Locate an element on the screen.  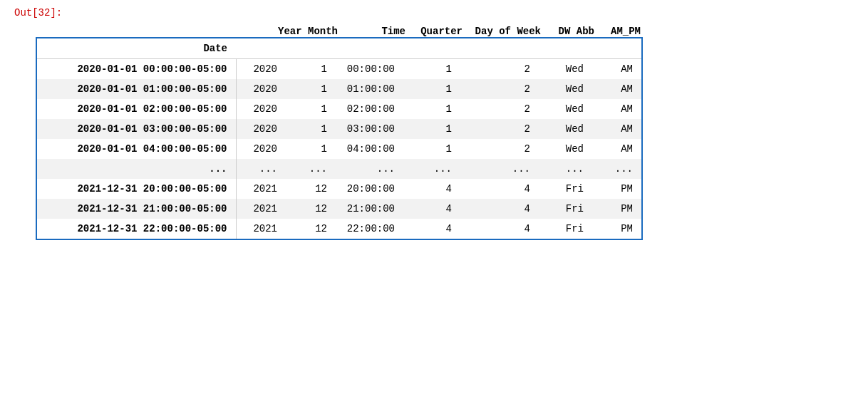
time-cell: 20:00:00 is located at coordinates (369, 189).